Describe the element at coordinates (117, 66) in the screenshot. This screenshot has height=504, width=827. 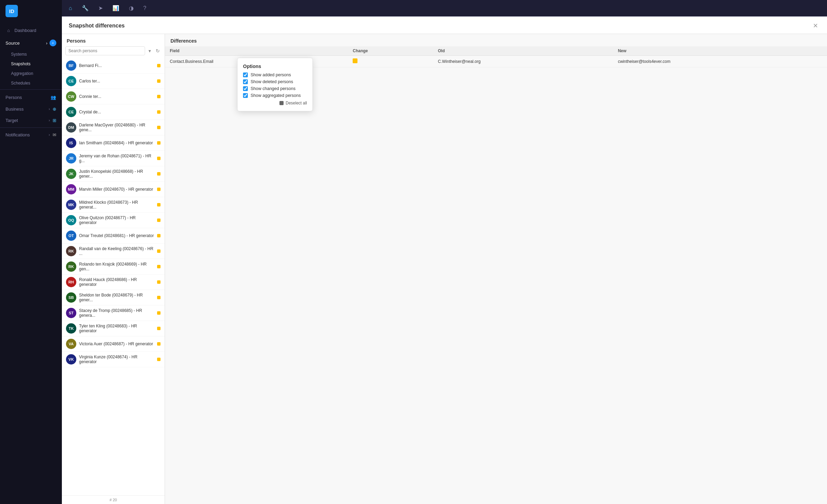
I see `person-name: Bernard Fi...` at that location.